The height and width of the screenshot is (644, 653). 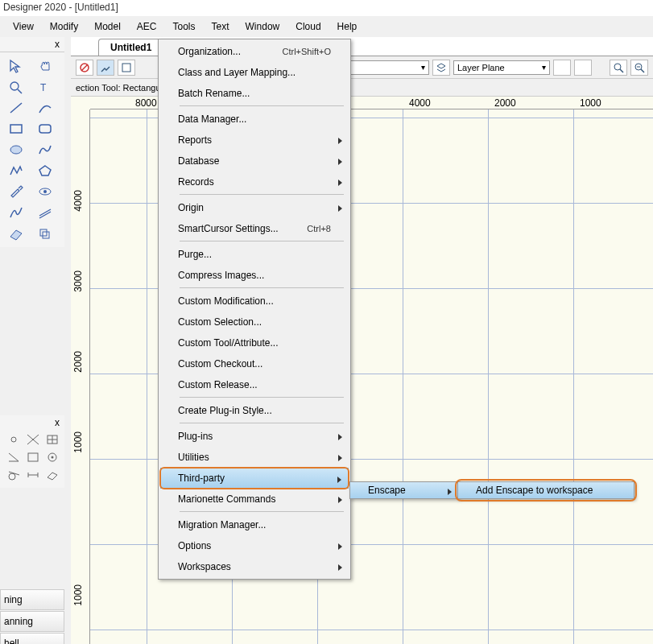 I want to click on menu-custom-selection: Custom Selection..., so click(x=254, y=322).